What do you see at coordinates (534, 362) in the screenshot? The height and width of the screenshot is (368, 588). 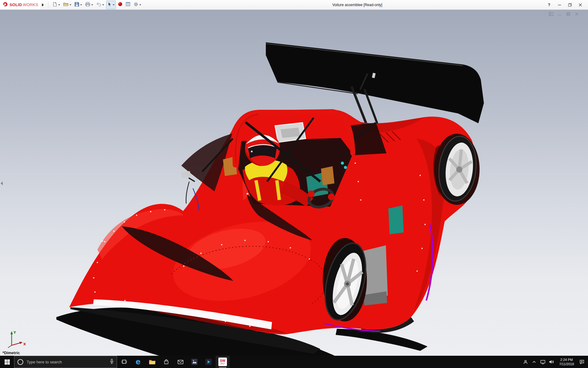 I see `chevron-up-icon` at bounding box center [534, 362].